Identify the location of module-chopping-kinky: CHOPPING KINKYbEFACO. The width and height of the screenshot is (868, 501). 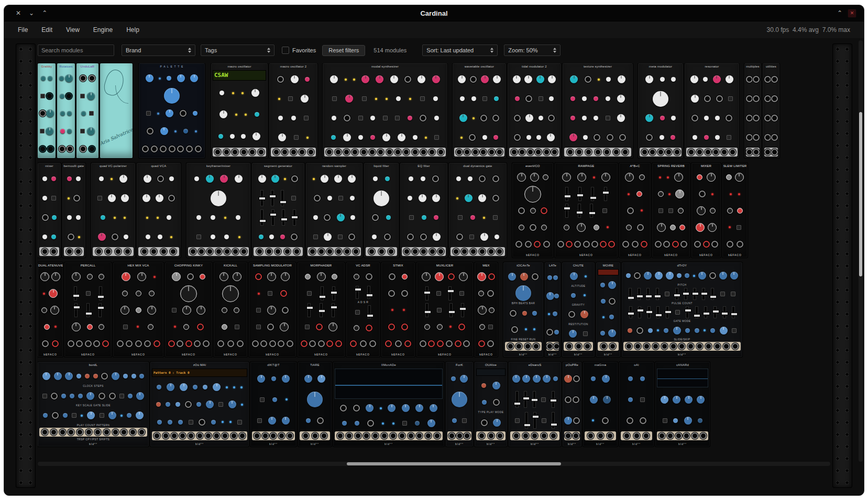
(189, 310).